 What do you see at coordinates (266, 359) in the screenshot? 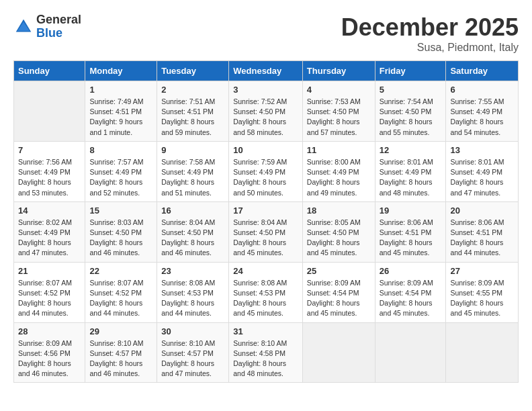
I see `day-info: Sunrise: 8:10 AMSunset: 4:58 PMDaylight:…` at bounding box center [266, 359].